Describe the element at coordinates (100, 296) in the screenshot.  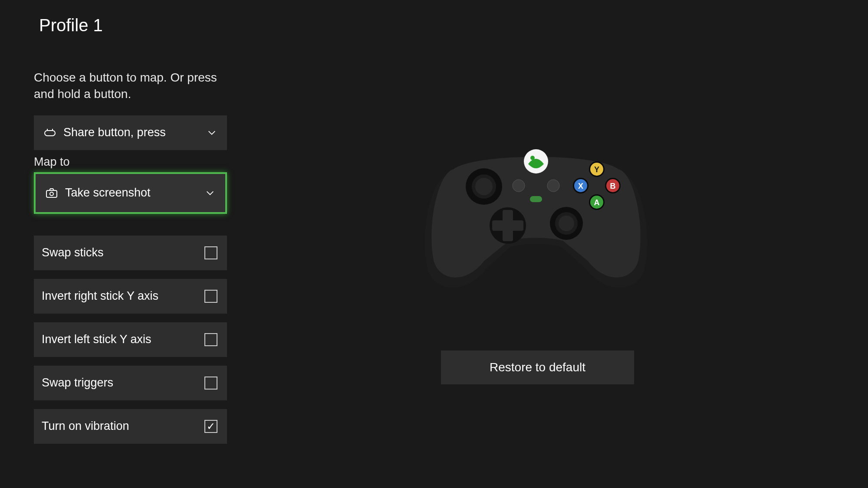
I see `checkbox-label: Invert right stick Y axis` at that location.